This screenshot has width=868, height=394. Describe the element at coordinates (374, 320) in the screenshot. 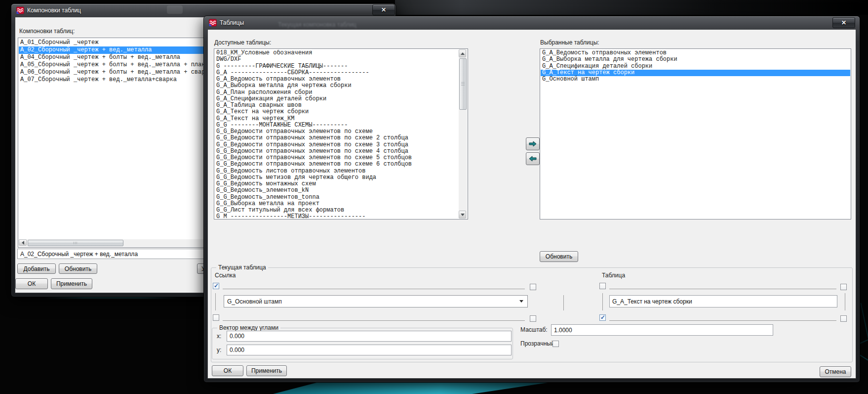

I see `link-bottom-line` at that location.